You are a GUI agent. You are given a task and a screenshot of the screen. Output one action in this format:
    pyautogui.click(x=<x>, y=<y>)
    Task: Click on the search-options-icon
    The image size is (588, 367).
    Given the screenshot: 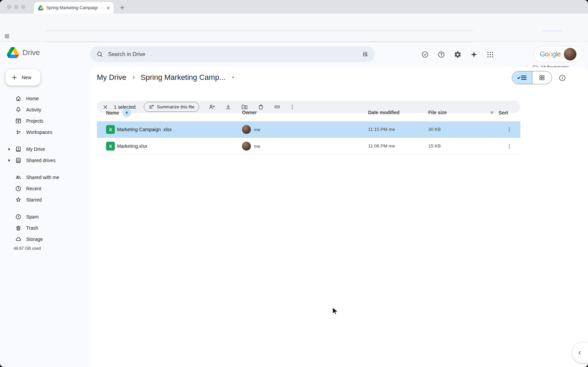 What is the action you would take?
    pyautogui.click(x=365, y=54)
    